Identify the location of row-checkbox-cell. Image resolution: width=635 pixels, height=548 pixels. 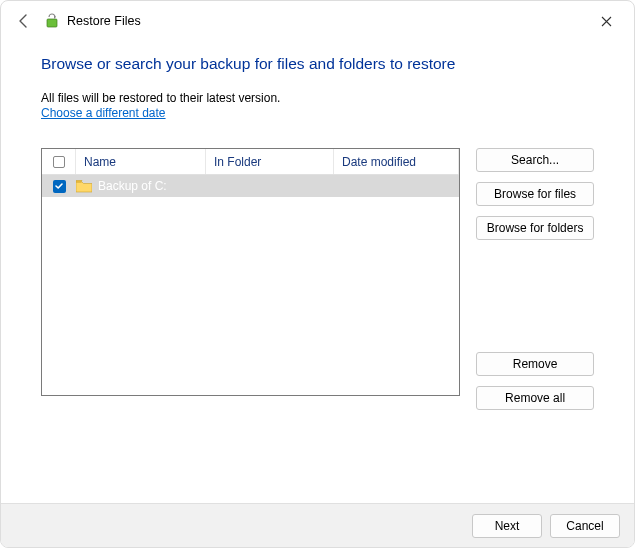
(59, 186).